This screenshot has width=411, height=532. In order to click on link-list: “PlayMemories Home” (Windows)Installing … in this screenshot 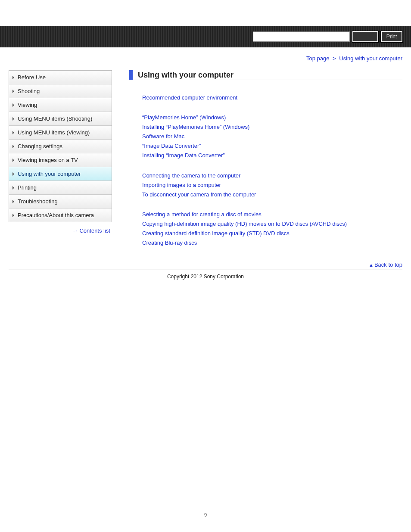, I will do `click(272, 137)`.